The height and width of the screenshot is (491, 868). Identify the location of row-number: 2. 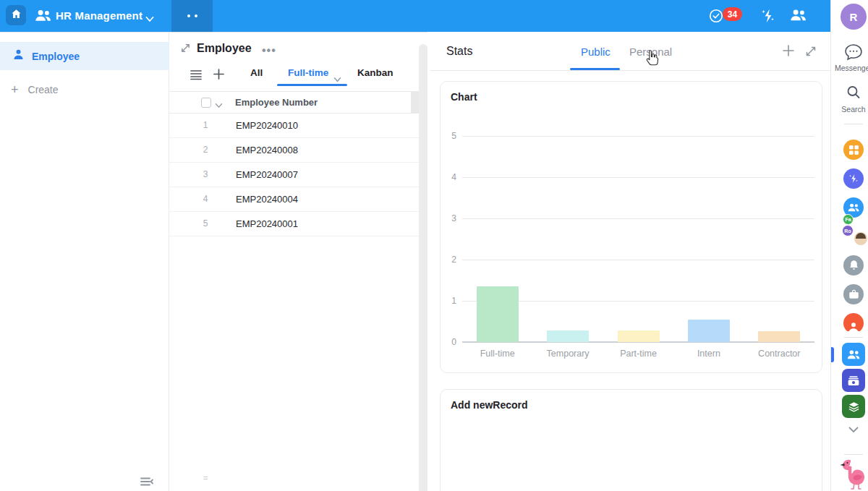
(205, 150).